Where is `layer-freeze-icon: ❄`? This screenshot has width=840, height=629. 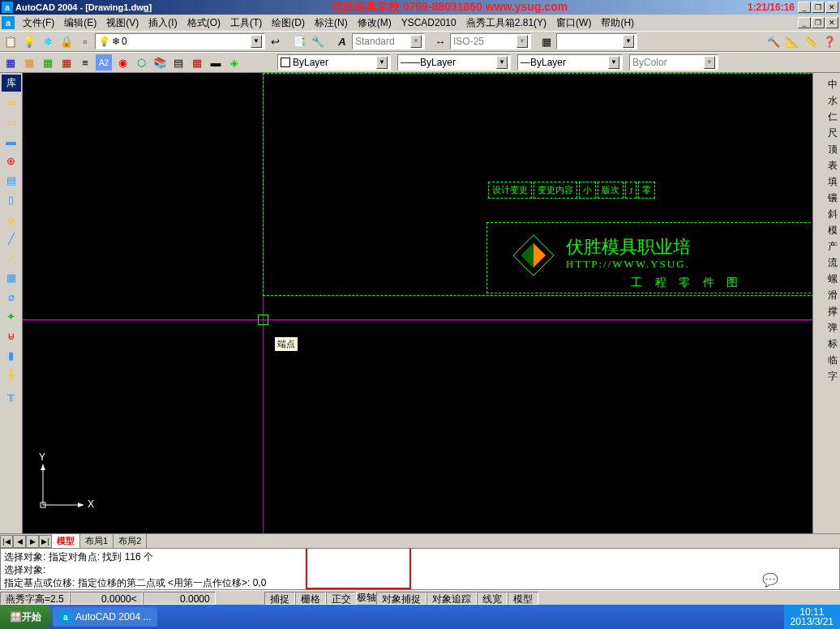 layer-freeze-icon: ❄ is located at coordinates (48, 41).